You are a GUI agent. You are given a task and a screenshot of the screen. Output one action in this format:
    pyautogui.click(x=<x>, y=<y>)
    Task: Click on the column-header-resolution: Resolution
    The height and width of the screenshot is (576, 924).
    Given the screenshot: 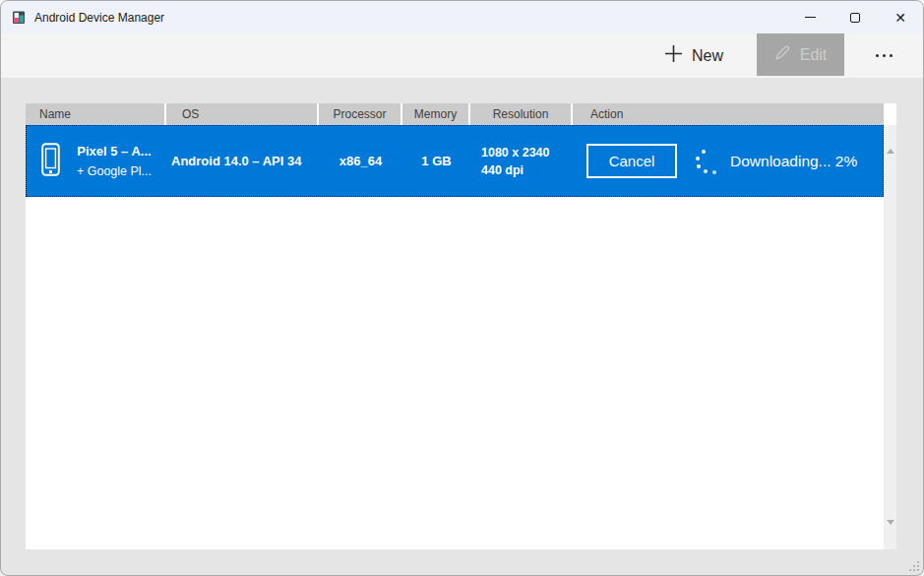 What is the action you would take?
    pyautogui.click(x=522, y=114)
    